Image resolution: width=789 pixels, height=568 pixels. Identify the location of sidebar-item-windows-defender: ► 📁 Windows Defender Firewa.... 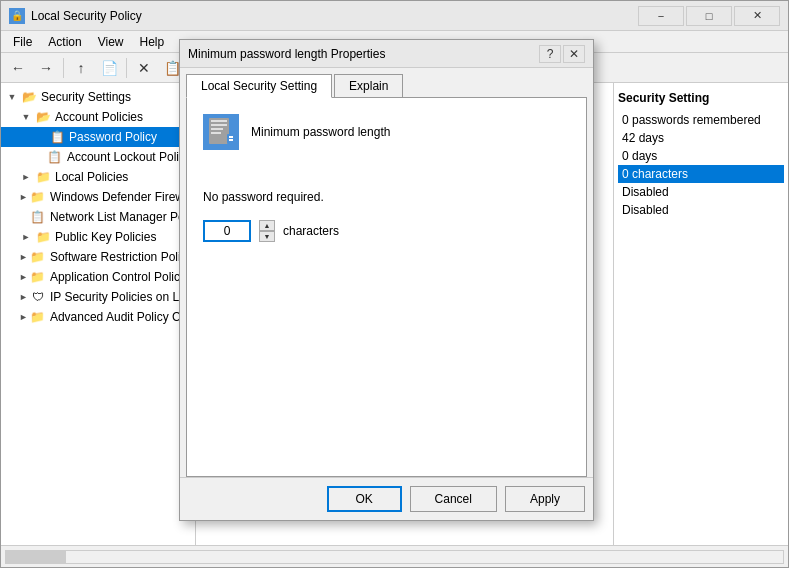
(98, 197).